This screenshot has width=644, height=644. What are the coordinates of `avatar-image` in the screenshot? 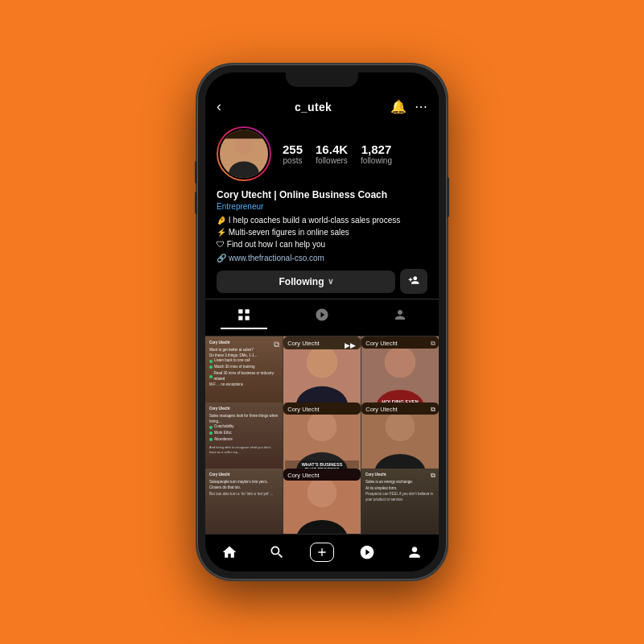 It's located at (244, 154).